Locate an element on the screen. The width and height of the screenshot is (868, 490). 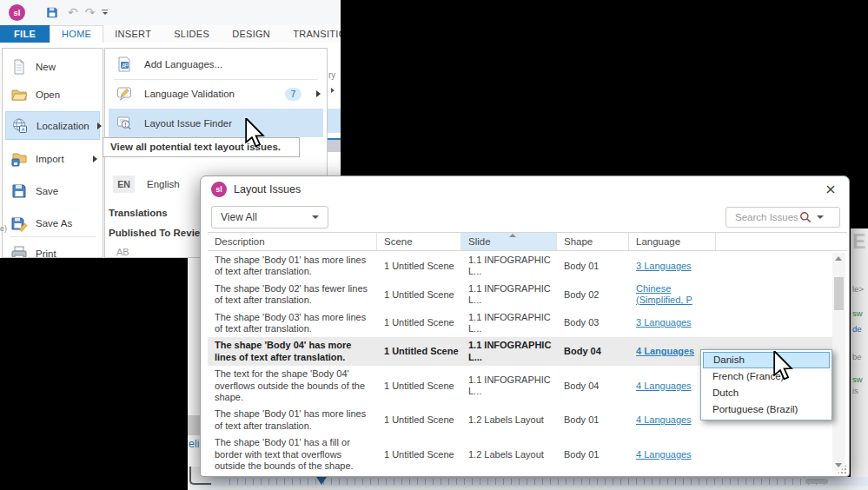
popup-item-portuguese-brazil-: Portuguese (Brazil) is located at coordinates (766, 410).